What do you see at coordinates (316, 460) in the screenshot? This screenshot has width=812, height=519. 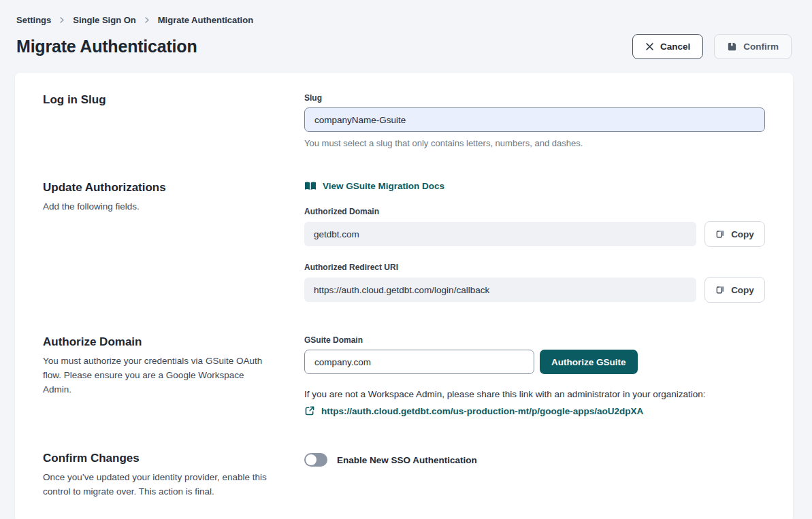 I see `enable-sso-toggle` at bounding box center [316, 460].